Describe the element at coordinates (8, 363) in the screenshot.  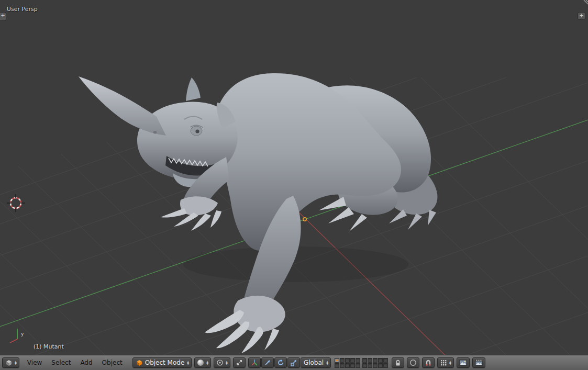
I see `editor-3dview-icon` at that location.